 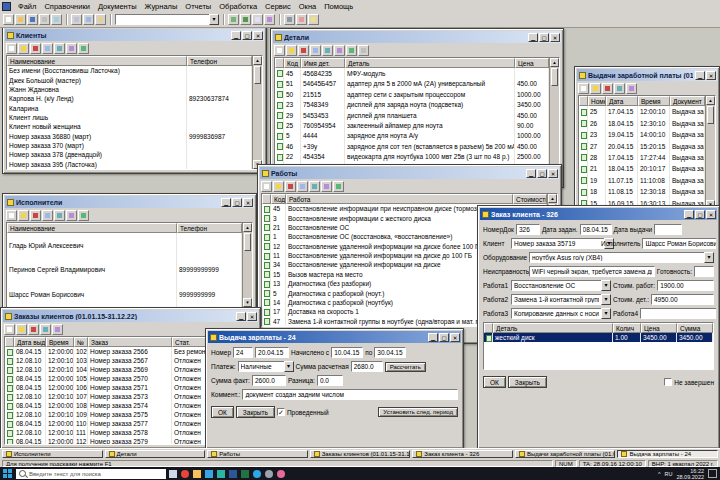 What do you see at coordinates (34, 330) in the screenshot?
I see `delete-icon` at bounding box center [34, 330].